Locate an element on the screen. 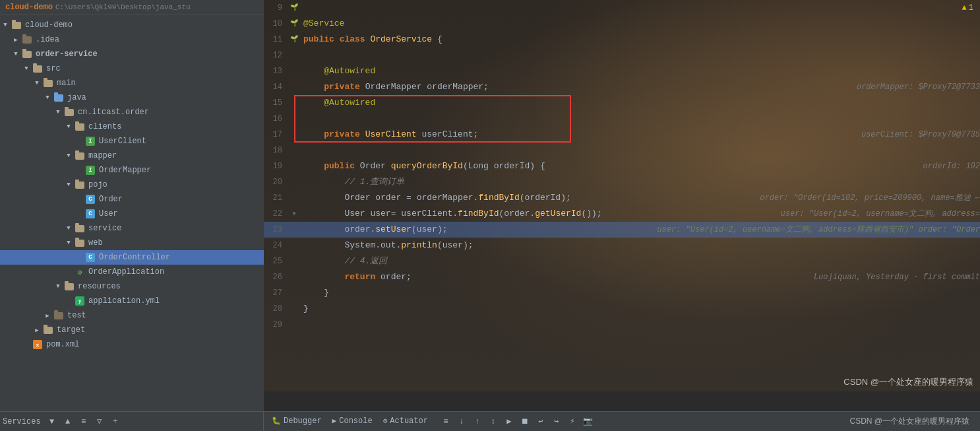 The height and width of the screenshot is (431, 980). tree-item-Order: COrder is located at coordinates (132, 199).